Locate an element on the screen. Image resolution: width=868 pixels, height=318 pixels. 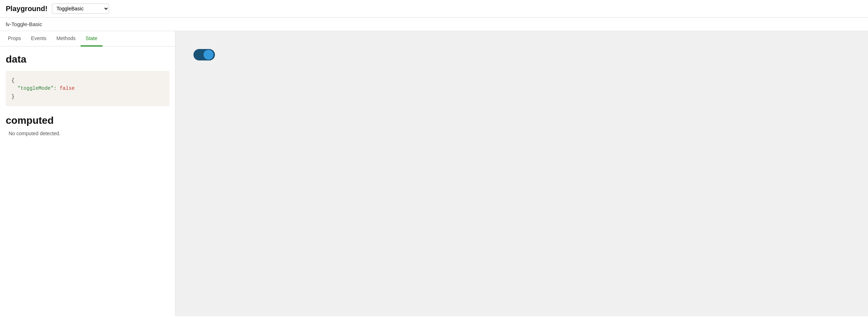
toggle-thumb is located at coordinates (208, 55).